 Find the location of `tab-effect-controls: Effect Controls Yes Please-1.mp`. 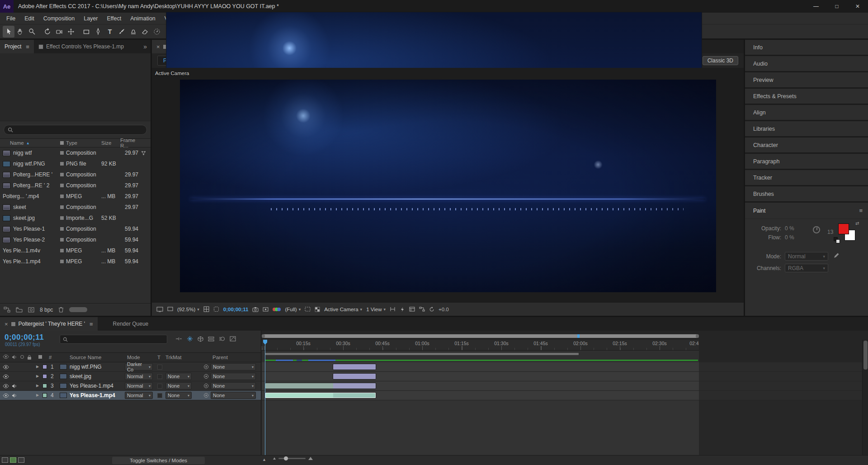

tab-effect-controls: Effect Controls Yes Please-1.mp is located at coordinates (81, 47).